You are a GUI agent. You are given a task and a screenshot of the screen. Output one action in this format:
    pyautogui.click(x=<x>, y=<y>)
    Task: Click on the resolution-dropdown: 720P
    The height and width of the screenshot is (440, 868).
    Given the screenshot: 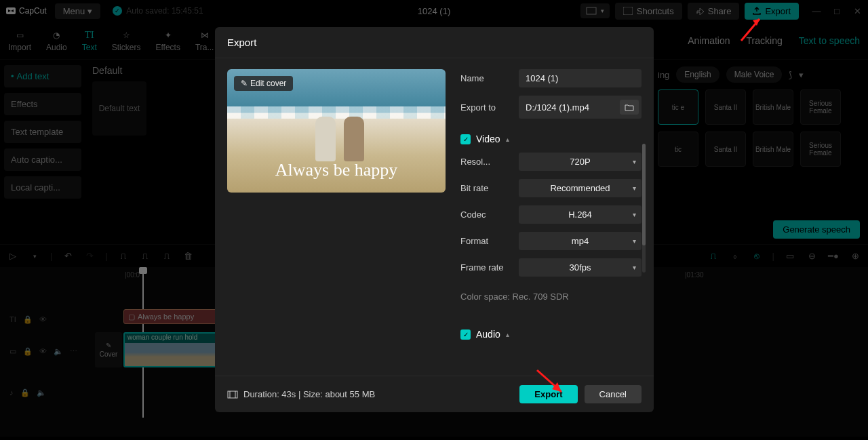 What is the action you would take?
    pyautogui.click(x=580, y=161)
    